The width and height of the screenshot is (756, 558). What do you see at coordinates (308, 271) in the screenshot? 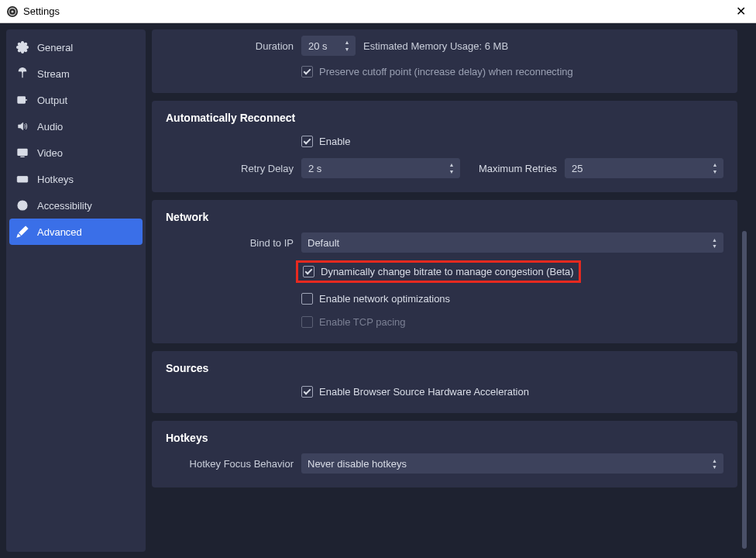
I see `dynamic-bitrate-checkbox` at bounding box center [308, 271].